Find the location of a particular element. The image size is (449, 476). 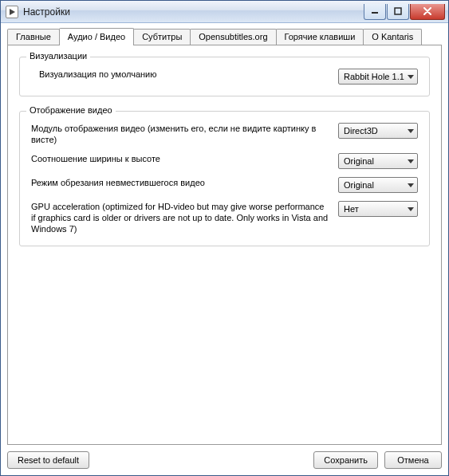

tab-audio-video: Аудио / Видео is located at coordinates (96, 37).